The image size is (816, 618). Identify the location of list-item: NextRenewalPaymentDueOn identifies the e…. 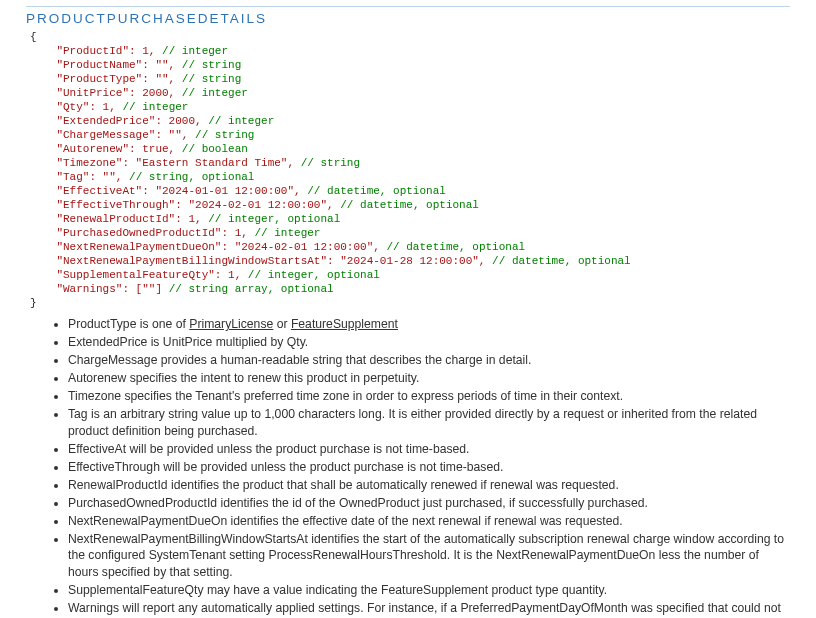
(429, 522).